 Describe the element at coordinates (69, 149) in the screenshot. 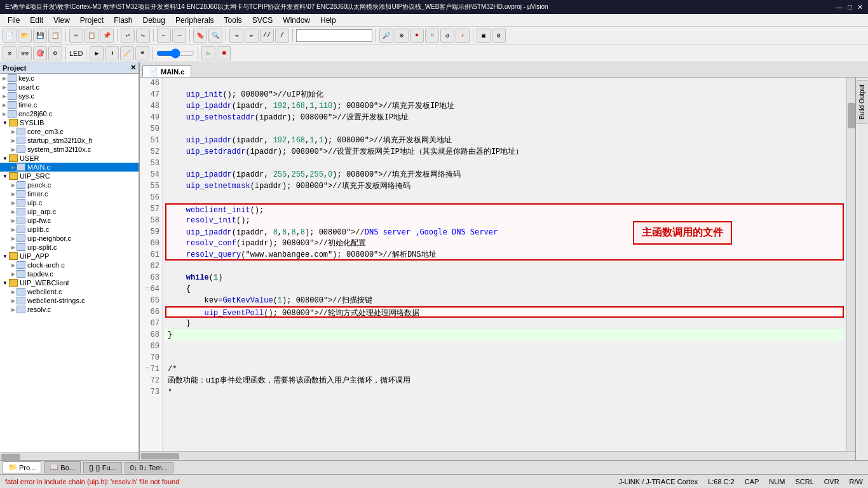

I see `tree-item-system-stm32f10x-c: ▶system_stm32f10x.c` at that location.